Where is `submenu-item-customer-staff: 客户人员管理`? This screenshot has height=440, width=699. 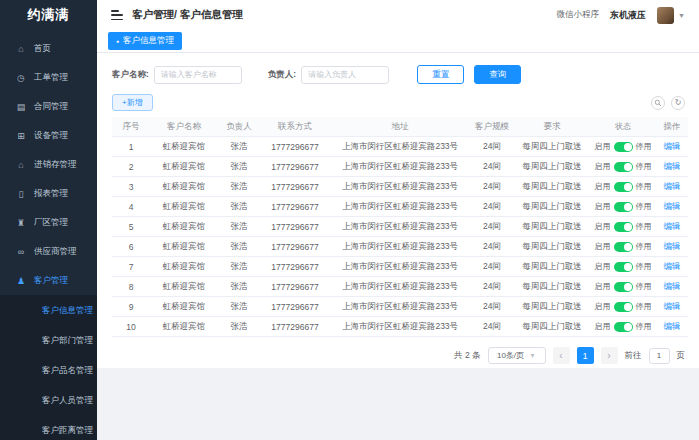 submenu-item-customer-staff: 客户人员管理 is located at coordinates (48, 400).